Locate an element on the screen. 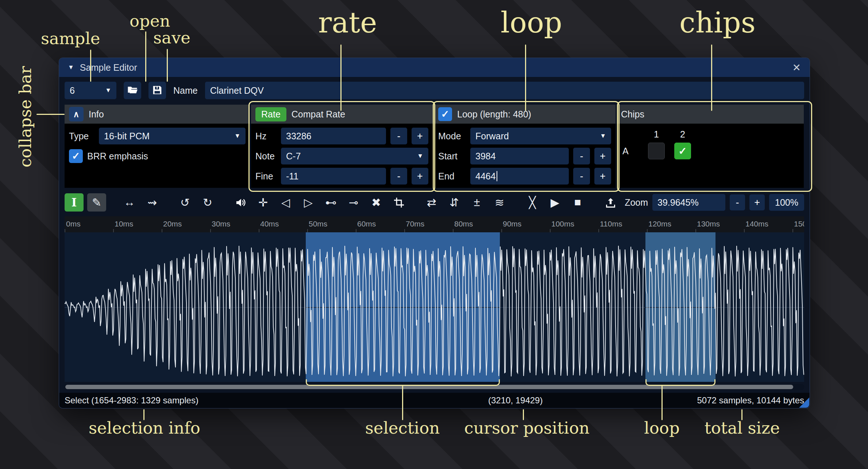  annotation-save-label: save is located at coordinates (172, 38).